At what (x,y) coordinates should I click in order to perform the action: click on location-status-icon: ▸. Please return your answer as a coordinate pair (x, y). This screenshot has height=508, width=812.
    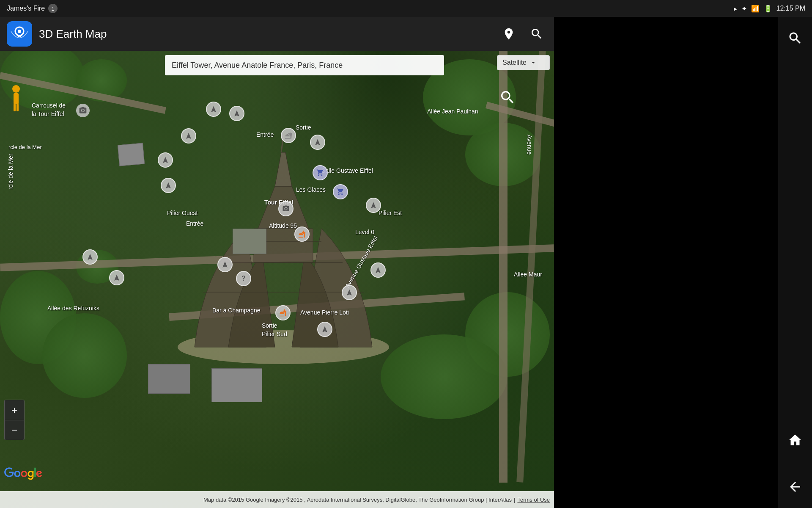
    Looking at the image, I should click on (735, 8).